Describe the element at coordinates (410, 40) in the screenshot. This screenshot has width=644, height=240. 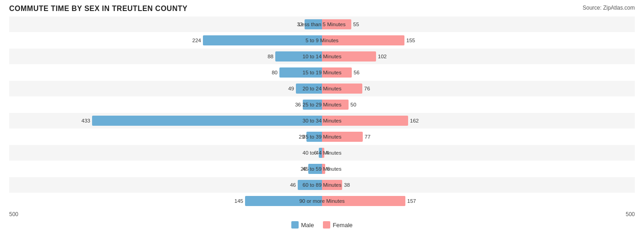
I see `female-value: 155` at that location.